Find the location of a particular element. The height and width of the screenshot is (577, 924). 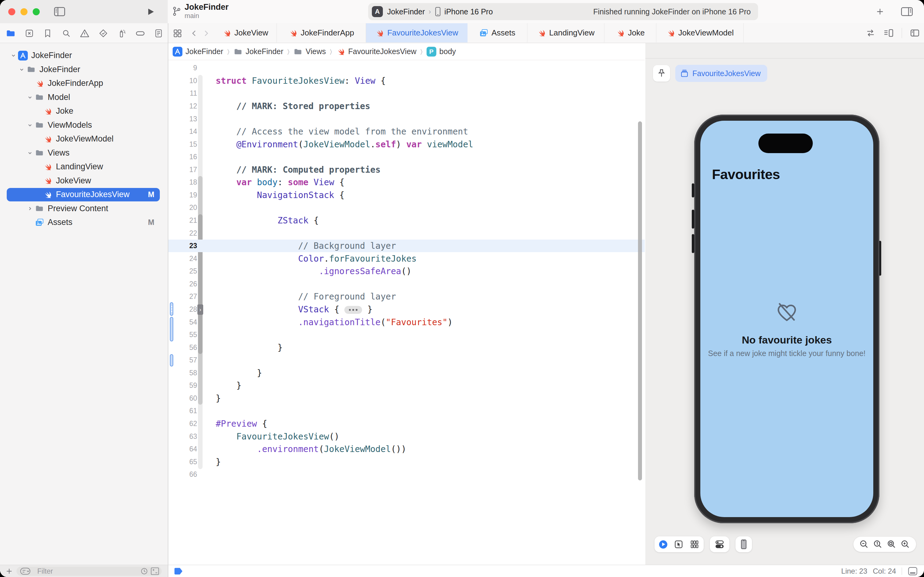

swap-editor-icon is located at coordinates (871, 33).